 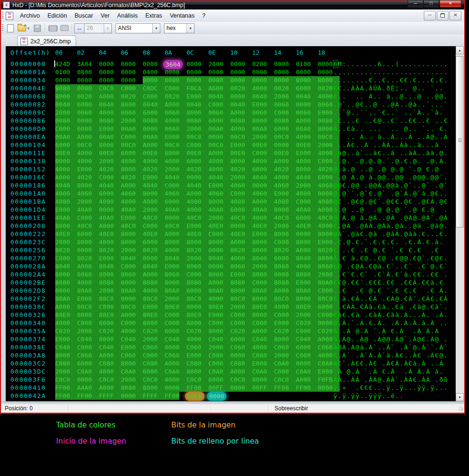 What do you see at coordinates (241, 331) in the screenshot?
I see `hex-cell: C020` at bounding box center [241, 331].